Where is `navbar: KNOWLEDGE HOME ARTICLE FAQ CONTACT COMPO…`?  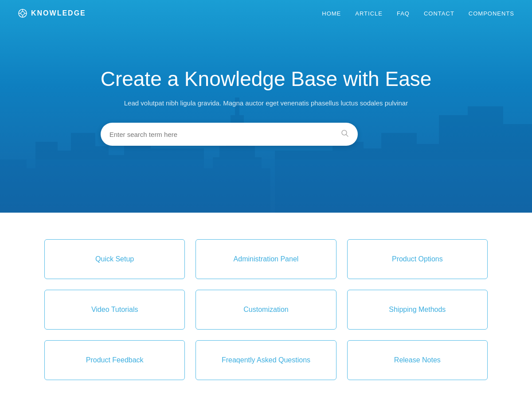 navbar: KNOWLEDGE HOME ARTICLE FAQ CONTACT COMPO… is located at coordinates (266, 13).